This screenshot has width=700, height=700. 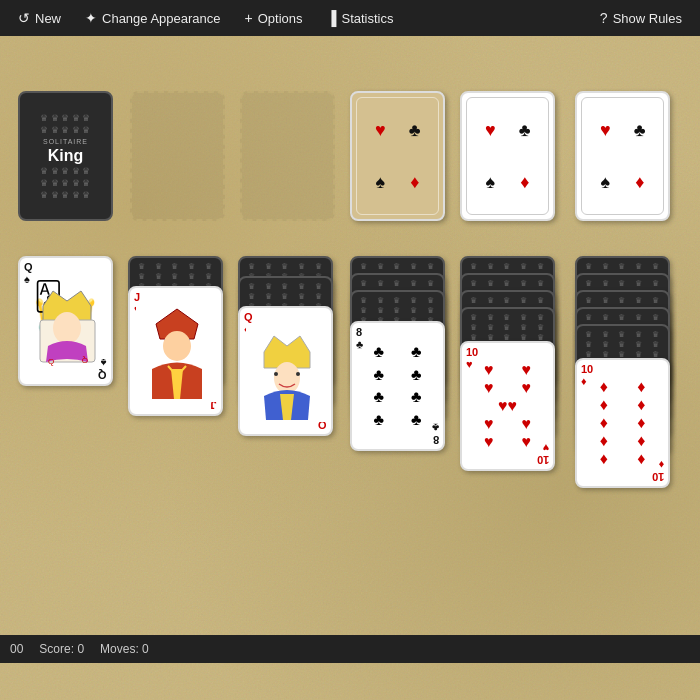 I want to click on tableau-col5-ten-hearts: 10♥ 10♥ ♥♥ ♥♥ ♥♥ ♥♥ ♥♥, so click(x=508, y=406).